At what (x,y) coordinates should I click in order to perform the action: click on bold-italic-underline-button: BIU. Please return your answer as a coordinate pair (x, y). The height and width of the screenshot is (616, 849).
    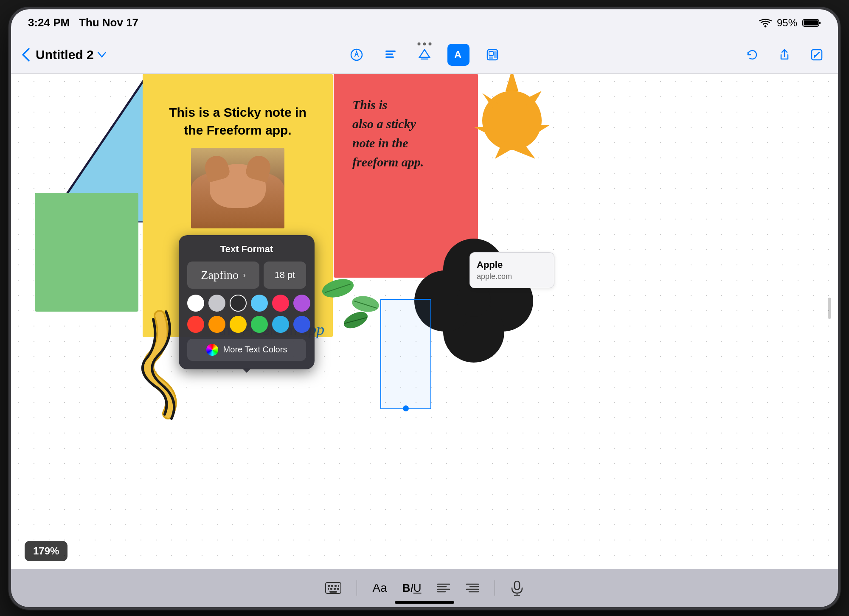
    Looking at the image, I should click on (412, 588).